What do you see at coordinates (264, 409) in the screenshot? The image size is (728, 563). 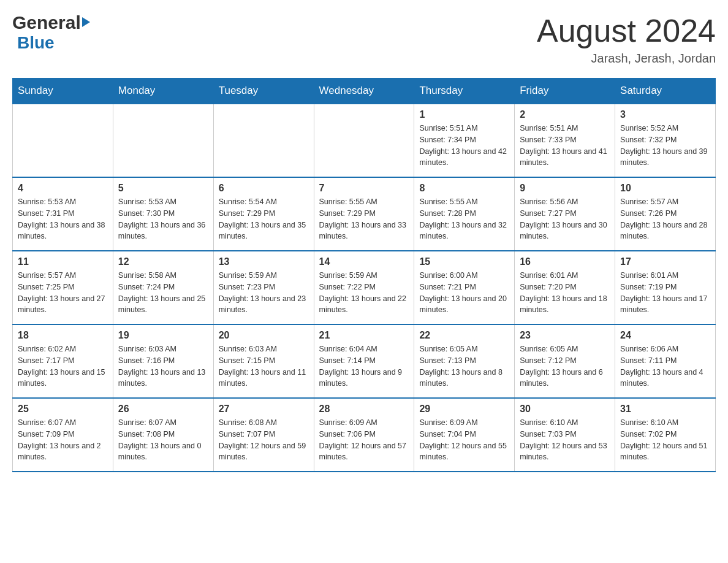 I see `day-number: 27` at bounding box center [264, 409].